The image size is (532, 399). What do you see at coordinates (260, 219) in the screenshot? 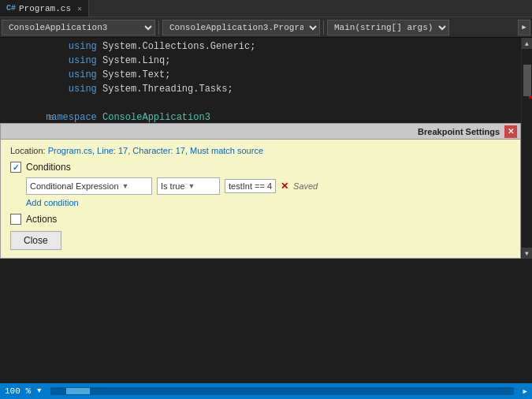
I see `actions-row: Actions` at bounding box center [260, 219].